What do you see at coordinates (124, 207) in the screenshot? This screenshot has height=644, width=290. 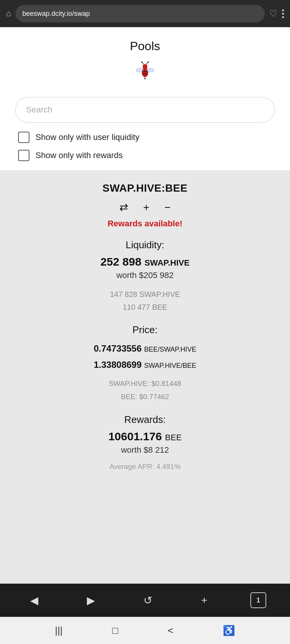 I see `swap-icon: ⇄` at bounding box center [124, 207].